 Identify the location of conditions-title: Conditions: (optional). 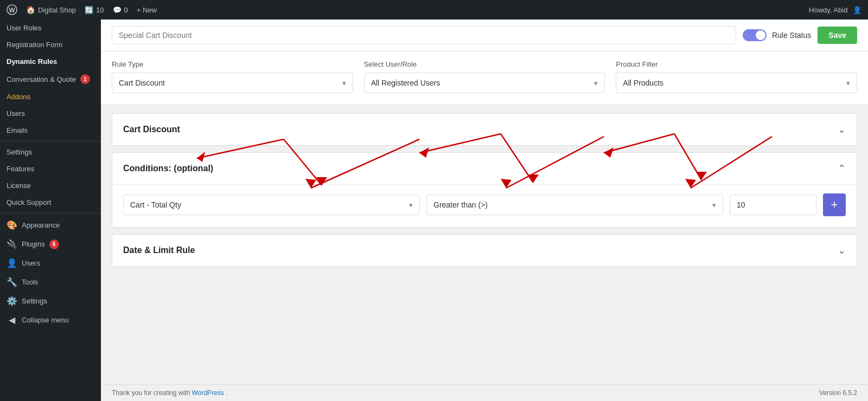
(168, 169).